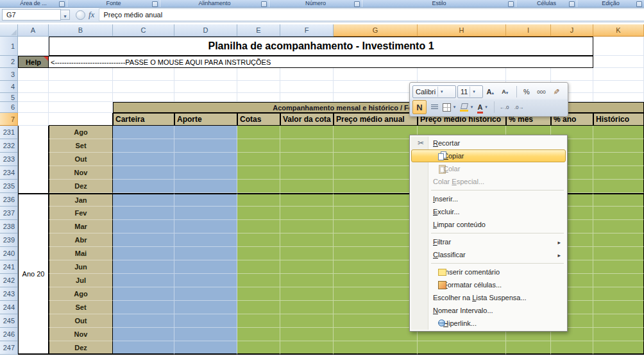  What do you see at coordinates (618, 335) in the screenshot?
I see `cell-K246` at bounding box center [618, 335].